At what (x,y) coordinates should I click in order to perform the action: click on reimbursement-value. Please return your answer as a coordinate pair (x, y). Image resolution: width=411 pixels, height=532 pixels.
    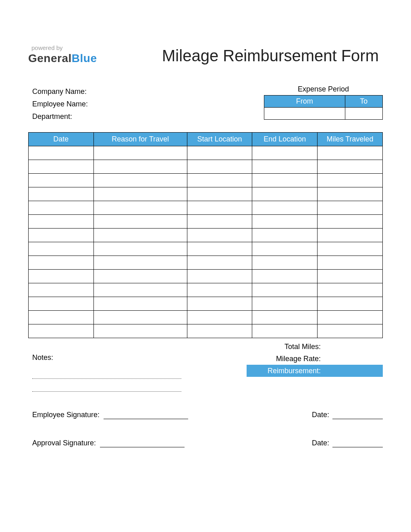
    Looking at the image, I should click on (353, 371).